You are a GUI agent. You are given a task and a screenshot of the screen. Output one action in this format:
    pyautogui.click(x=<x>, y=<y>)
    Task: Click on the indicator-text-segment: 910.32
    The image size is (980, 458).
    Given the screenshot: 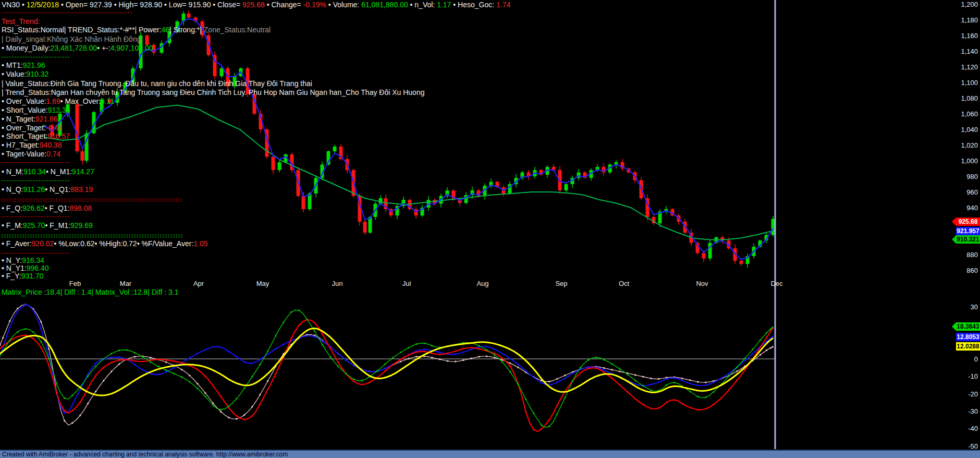 What is the action you would take?
    pyautogui.click(x=38, y=74)
    